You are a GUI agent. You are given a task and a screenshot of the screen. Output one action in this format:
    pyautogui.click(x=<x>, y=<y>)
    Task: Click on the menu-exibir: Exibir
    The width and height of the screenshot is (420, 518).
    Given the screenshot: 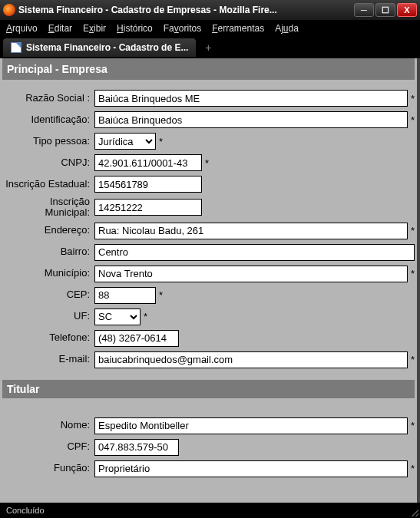 What is the action you would take?
    pyautogui.click(x=94, y=28)
    